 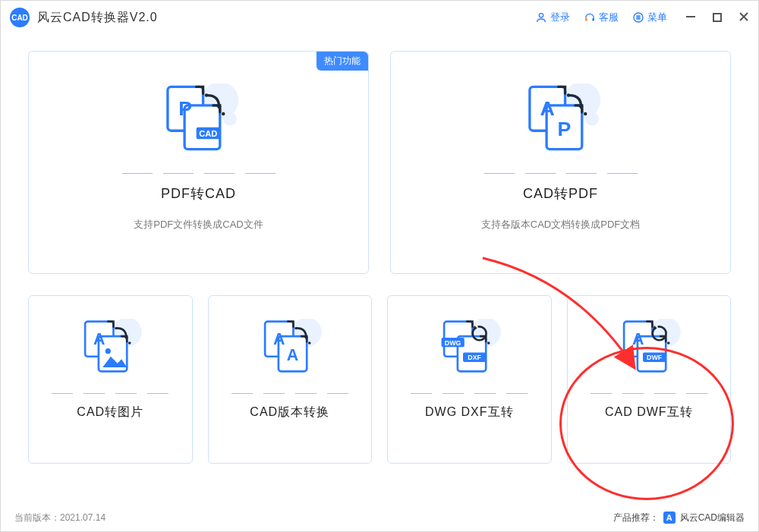 What do you see at coordinates (654, 357) in the screenshot?
I see `svg-text: DWF` at bounding box center [654, 357].